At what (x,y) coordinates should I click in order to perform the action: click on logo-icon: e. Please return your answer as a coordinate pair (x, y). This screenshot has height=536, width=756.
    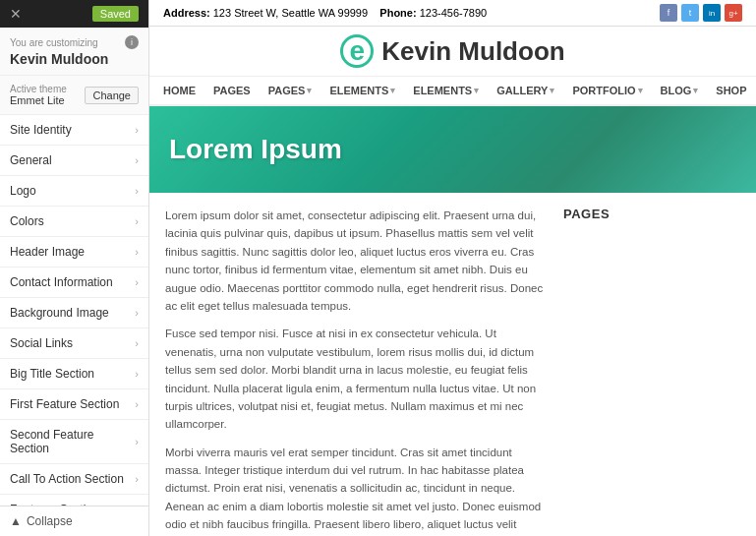
    Looking at the image, I should click on (357, 51).